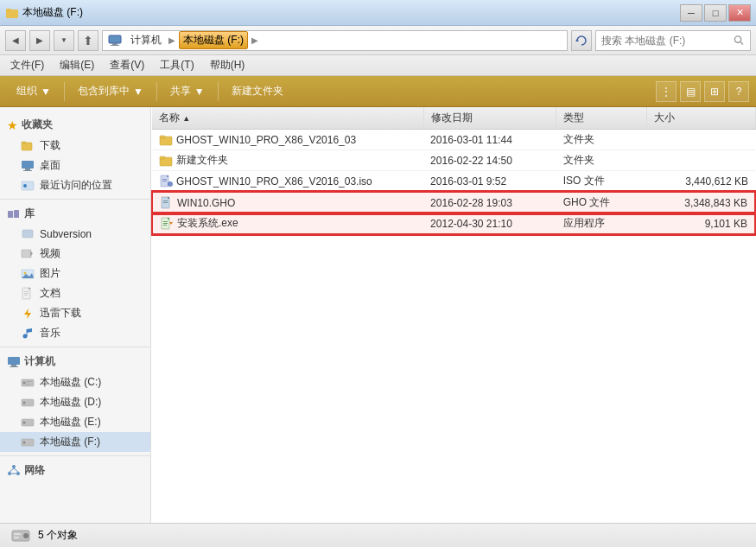  What do you see at coordinates (581, 41) in the screenshot?
I see `refresh-button` at bounding box center [581, 41].